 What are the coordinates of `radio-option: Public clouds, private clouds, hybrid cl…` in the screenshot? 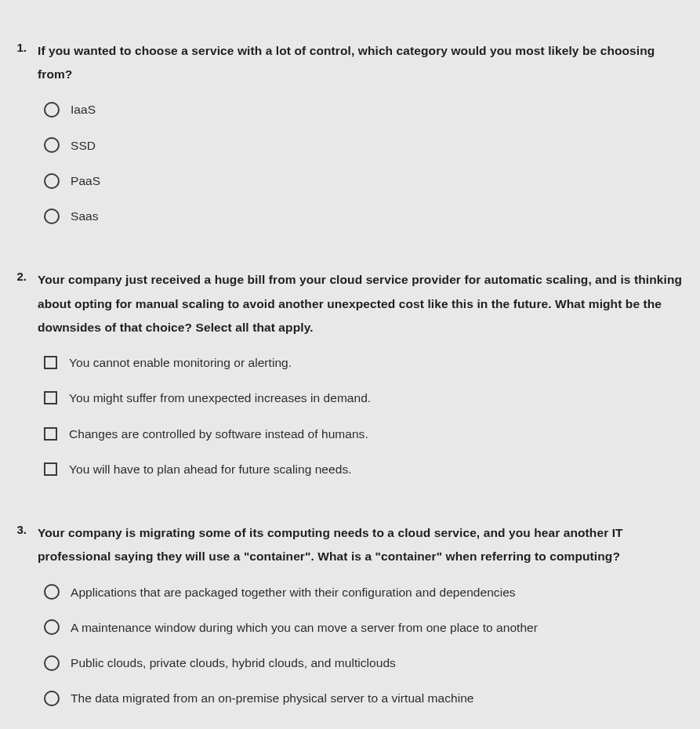 It's located at (372, 663).